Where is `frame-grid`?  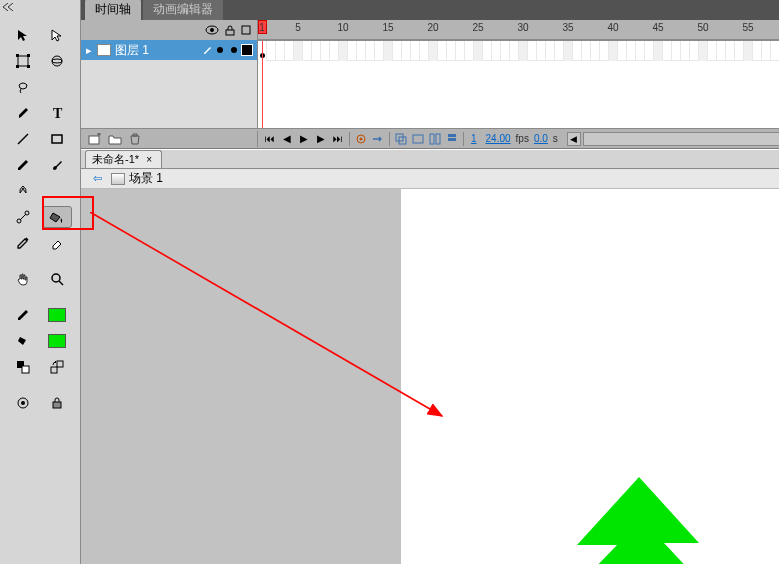
frame-grid is located at coordinates (518, 84).